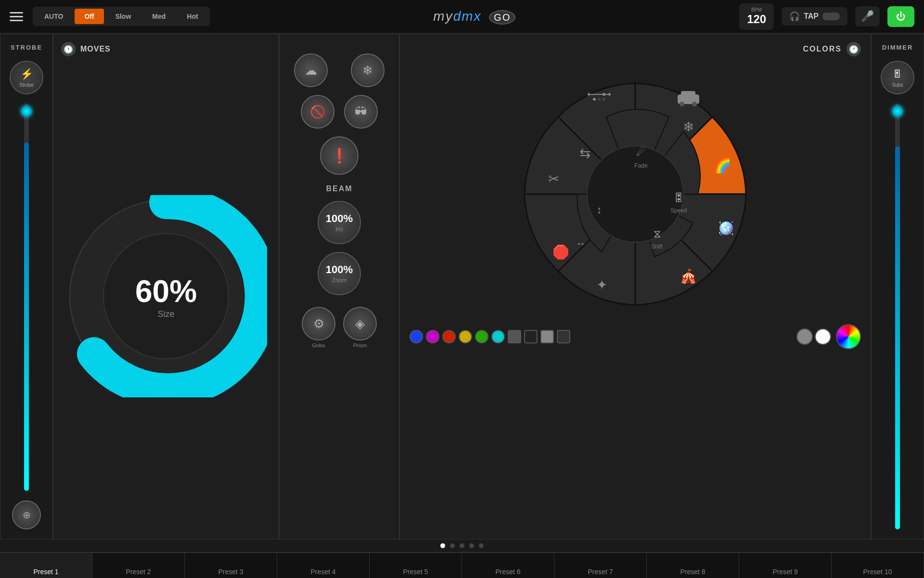  What do you see at coordinates (26, 111) in the screenshot?
I see `strobe-slider-thumb` at bounding box center [26, 111].